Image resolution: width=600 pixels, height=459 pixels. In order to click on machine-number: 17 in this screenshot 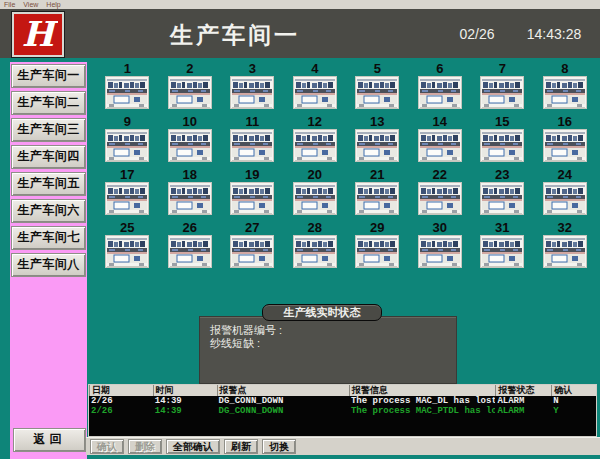, I will do `click(127, 175)`.